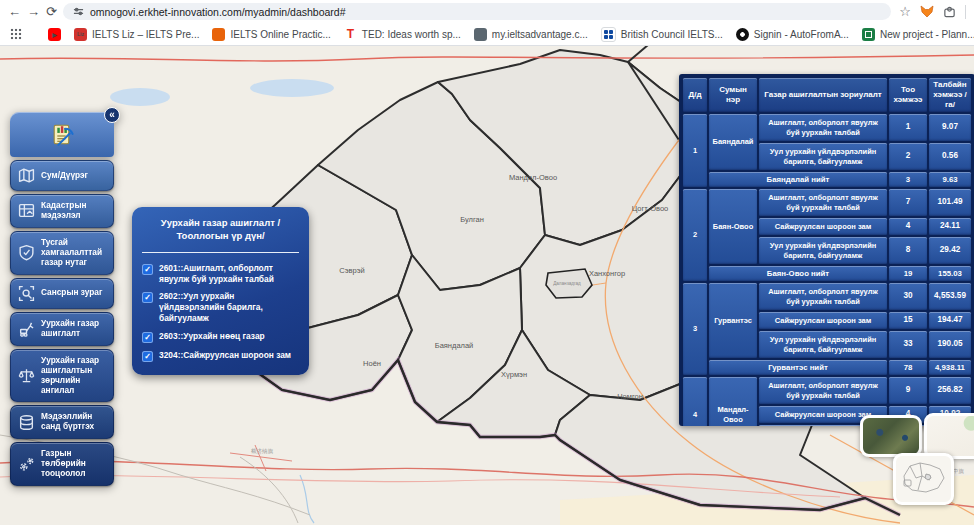 The height and width of the screenshot is (525, 974). I want to click on header-sum-name: Сумын нэр, so click(733, 95).